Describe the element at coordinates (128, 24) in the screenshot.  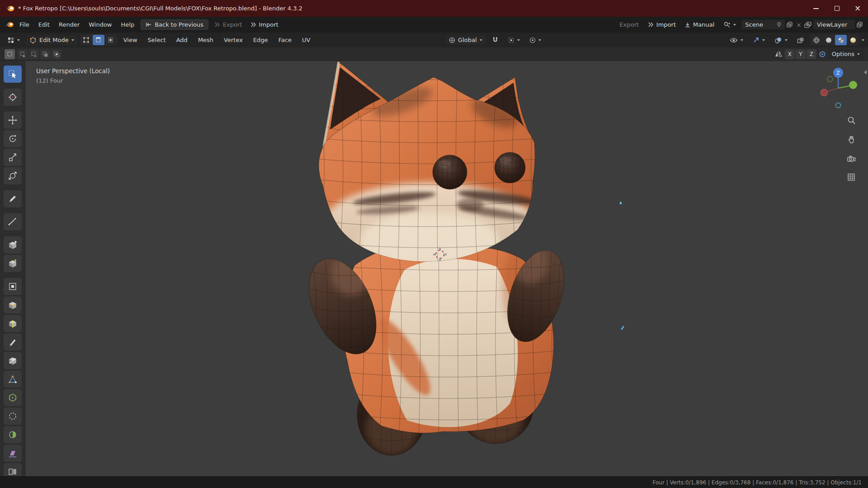
I see `menu-help: Help` at that location.